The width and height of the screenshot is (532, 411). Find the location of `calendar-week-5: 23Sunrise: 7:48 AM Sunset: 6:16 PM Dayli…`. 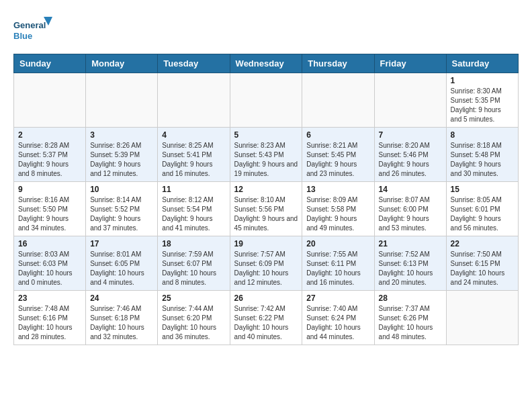

calendar-week-5: 23Sunrise: 7:48 AM Sunset: 6:16 PM Dayli… is located at coordinates (266, 318).